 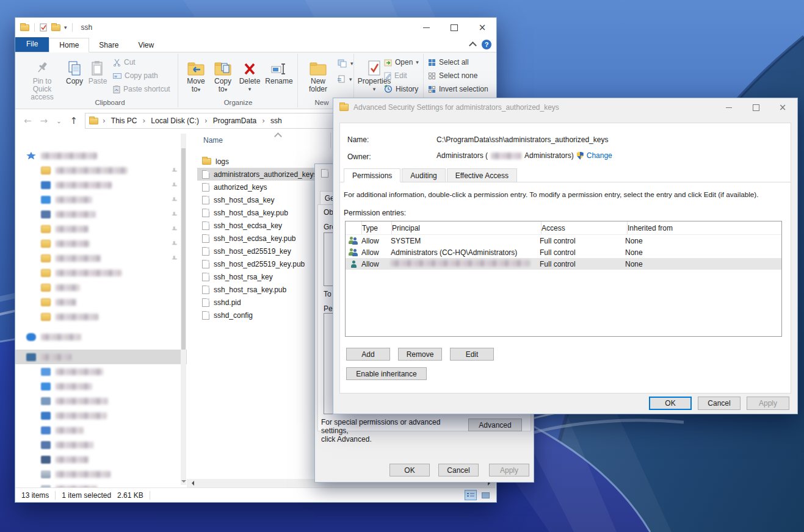 I want to click on invert-selection-button: Invert selection, so click(x=458, y=89).